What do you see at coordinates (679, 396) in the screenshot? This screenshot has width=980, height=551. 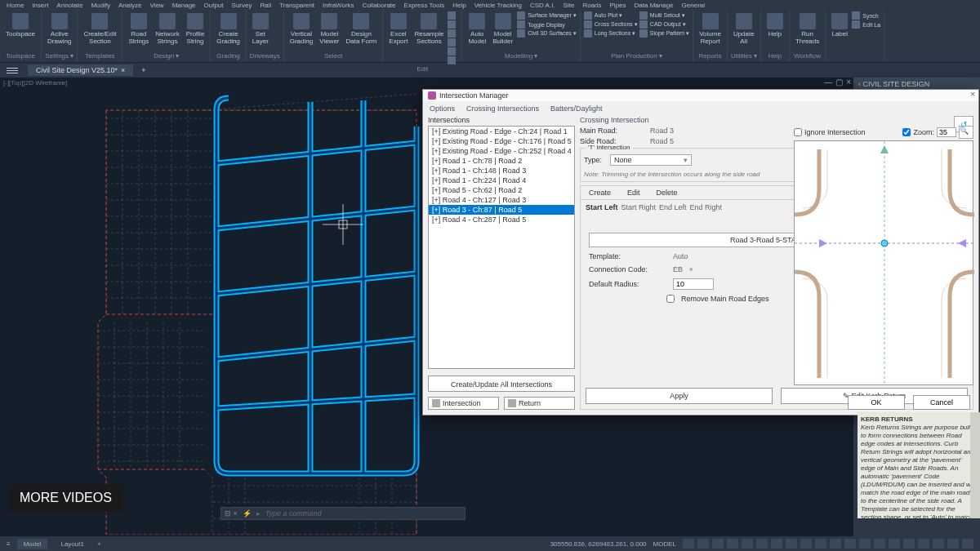 I see `apply-button: Apply` at bounding box center [679, 396].